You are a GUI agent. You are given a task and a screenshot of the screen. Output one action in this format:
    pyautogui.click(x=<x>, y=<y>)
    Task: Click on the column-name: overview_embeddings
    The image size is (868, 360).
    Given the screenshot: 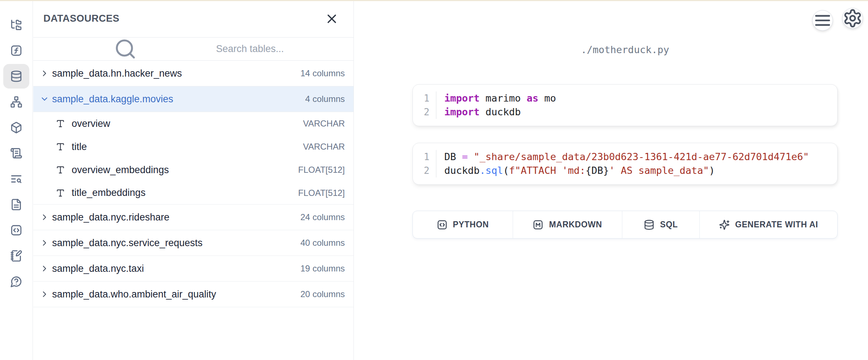 What is the action you would take?
    pyautogui.click(x=120, y=170)
    